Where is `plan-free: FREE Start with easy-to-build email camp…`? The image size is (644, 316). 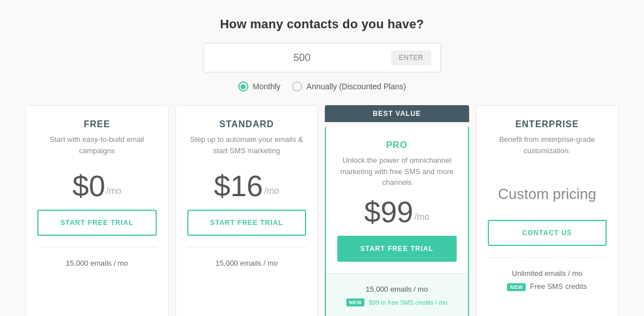 plan-free: FREE Start with easy-to-build email camp… is located at coordinates (97, 210).